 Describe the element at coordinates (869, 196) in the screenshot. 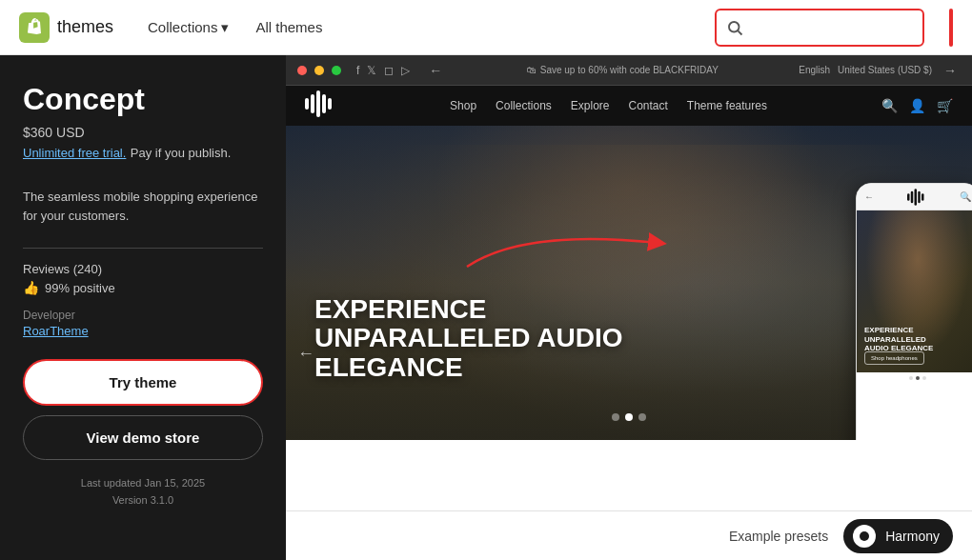

I see `mobile-back-arrow: ←` at that location.